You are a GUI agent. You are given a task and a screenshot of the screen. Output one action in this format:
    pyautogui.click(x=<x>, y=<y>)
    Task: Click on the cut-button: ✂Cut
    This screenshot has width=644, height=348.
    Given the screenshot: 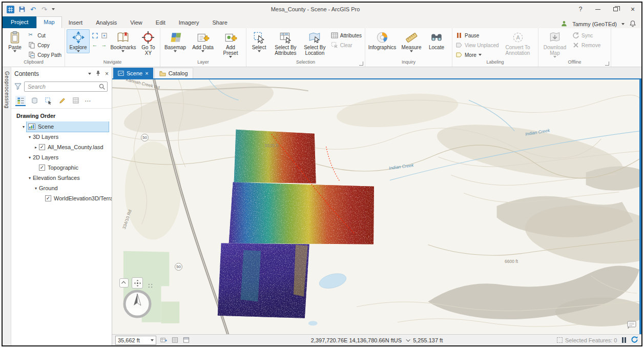 What is the action you would take?
    pyautogui.click(x=45, y=35)
    